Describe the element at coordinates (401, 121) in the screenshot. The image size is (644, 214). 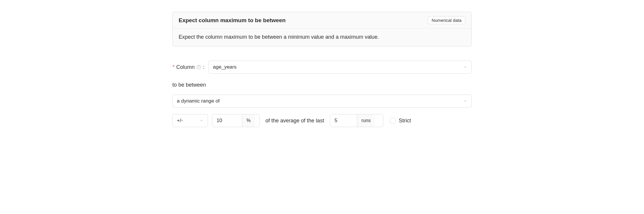
I see `strict-checkbox-group: Strict` at that location.